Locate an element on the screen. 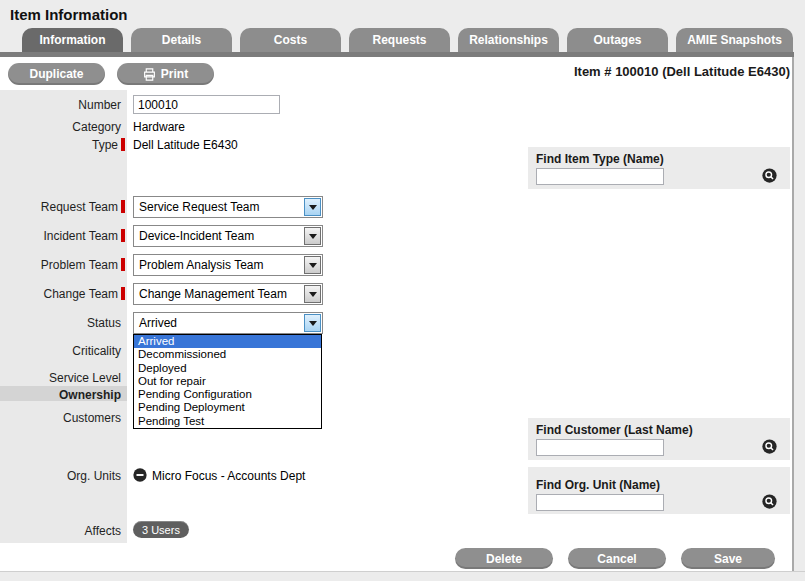 Image resolution: width=805 pixels, height=581 pixels. tab-details: Details is located at coordinates (182, 40).